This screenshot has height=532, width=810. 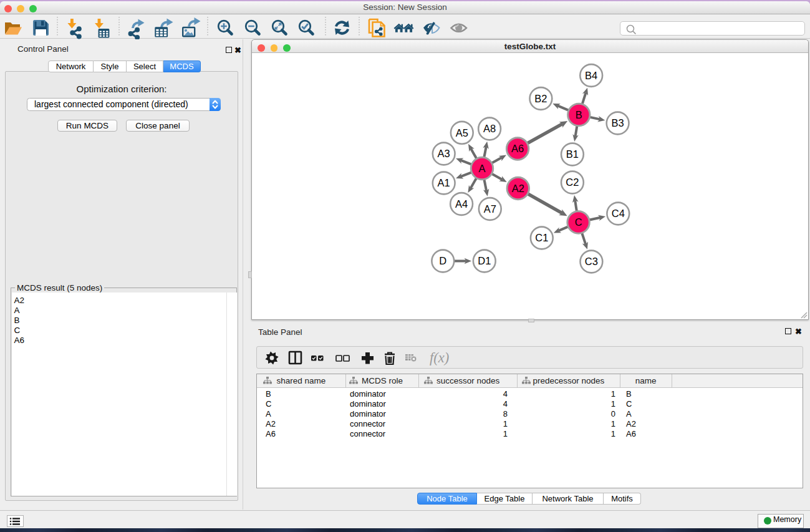 What do you see at coordinates (541, 238) in the screenshot?
I see `svg-text: C1` at bounding box center [541, 238].